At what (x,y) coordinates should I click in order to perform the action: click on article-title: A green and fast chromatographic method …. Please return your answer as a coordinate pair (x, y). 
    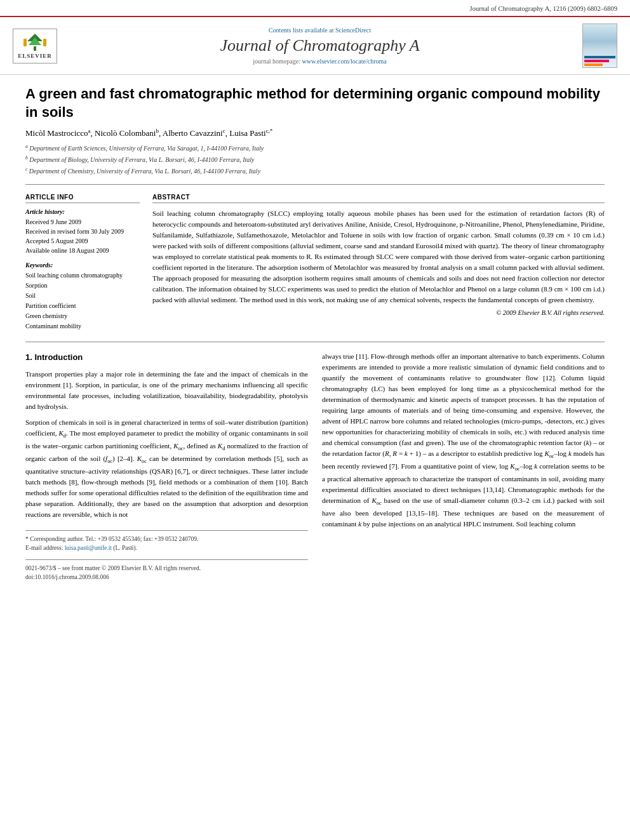
    Looking at the image, I should click on (315, 103).